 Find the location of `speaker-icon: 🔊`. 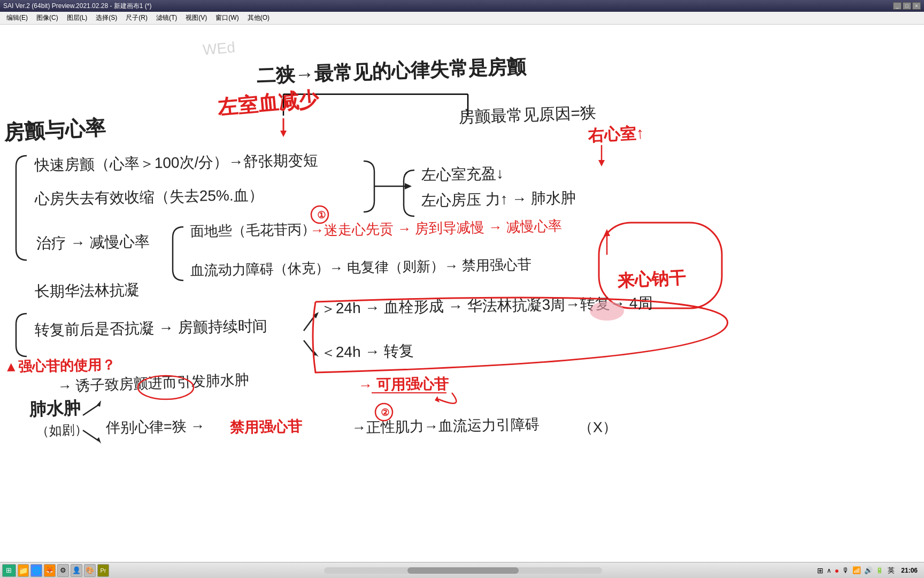

speaker-icon: 🔊 is located at coordinates (868, 571).